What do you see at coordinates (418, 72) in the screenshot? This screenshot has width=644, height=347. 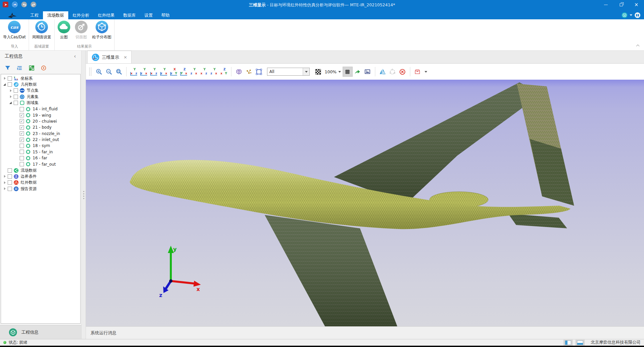 I see `box-tool-button` at bounding box center [418, 72].